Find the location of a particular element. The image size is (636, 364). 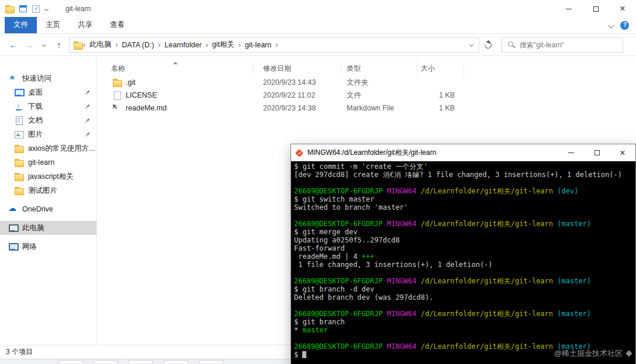

breadcrumb-item: DATA (D:) is located at coordinates (138, 45).